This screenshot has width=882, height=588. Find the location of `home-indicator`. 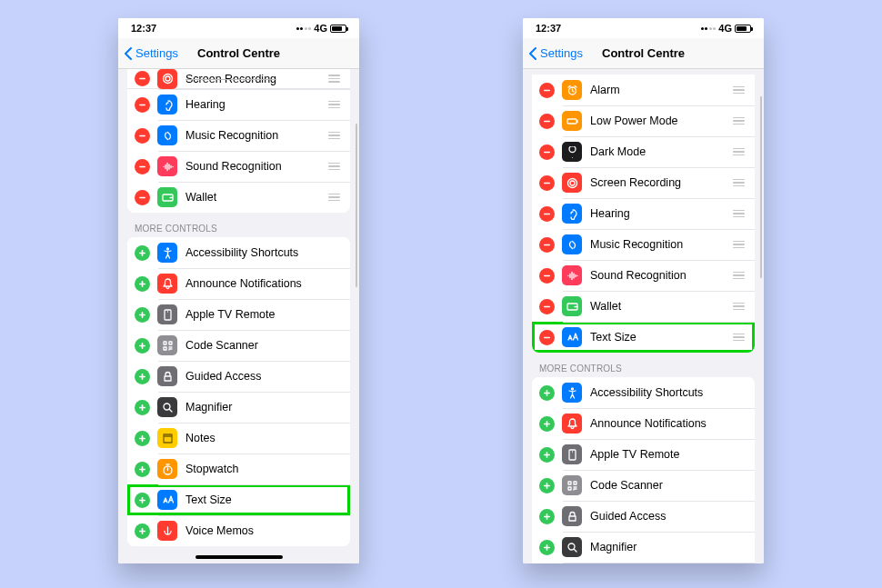

home-indicator is located at coordinates (239, 557).